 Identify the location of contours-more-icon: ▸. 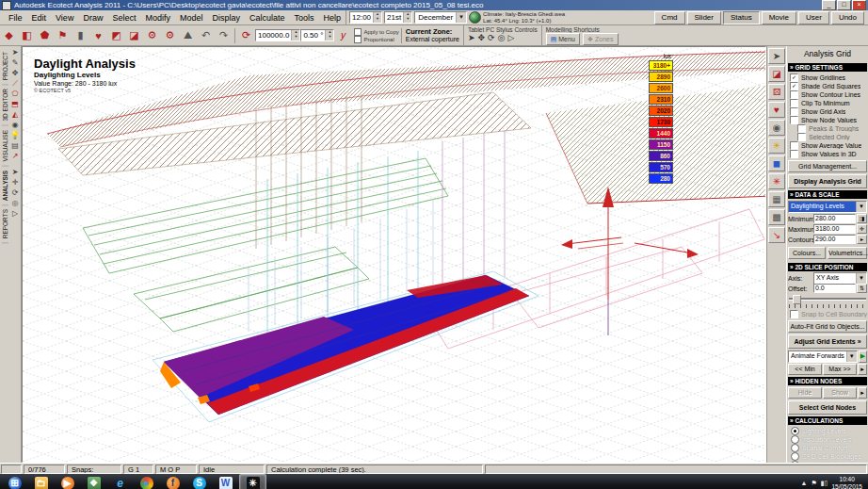
(862, 239).